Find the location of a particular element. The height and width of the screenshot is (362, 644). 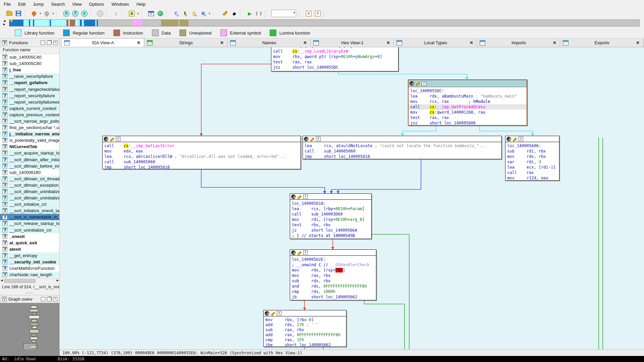

asm-line: ; } // starts at 14000545B is located at coordinates (331, 236).